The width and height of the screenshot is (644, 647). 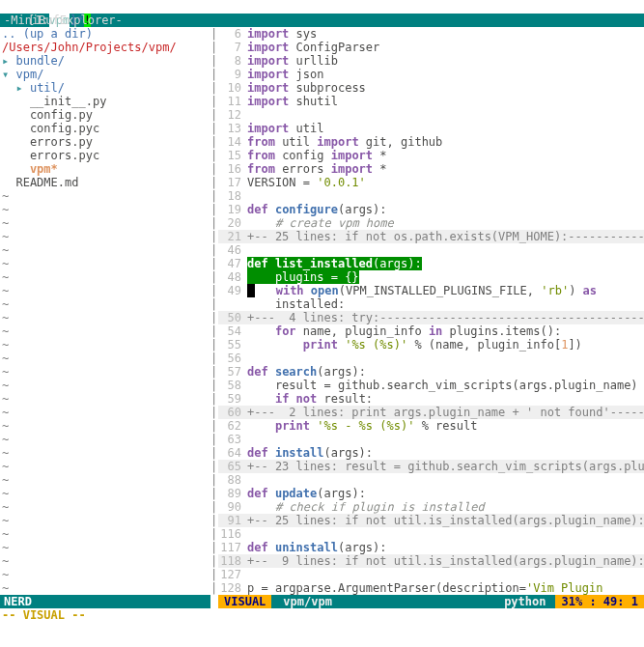 I want to click on nerdtree-item: ▸ util/, so click(x=105, y=88).